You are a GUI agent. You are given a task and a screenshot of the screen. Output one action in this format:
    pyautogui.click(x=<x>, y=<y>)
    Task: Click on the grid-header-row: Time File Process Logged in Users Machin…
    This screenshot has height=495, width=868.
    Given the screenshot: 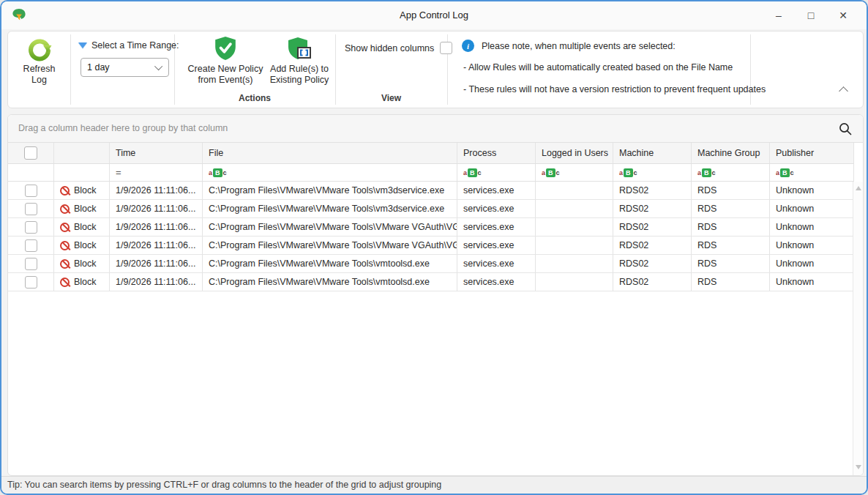 What is the action you would take?
    pyautogui.click(x=431, y=153)
    